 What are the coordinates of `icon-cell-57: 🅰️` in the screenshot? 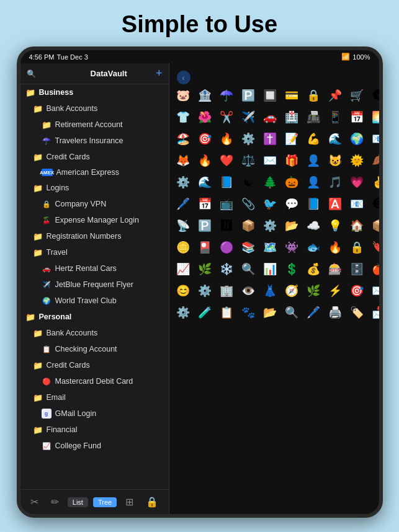 It's located at (335, 204).